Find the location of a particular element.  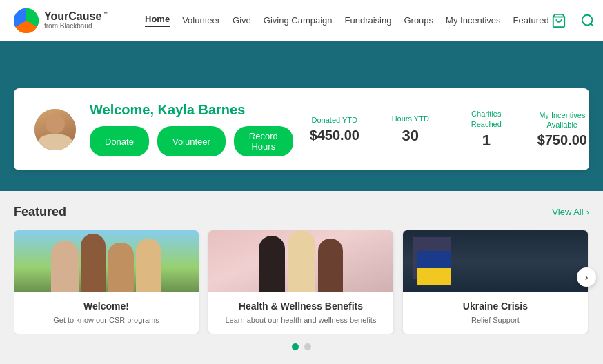

stat-charities-value: 1 is located at coordinates (486, 141).